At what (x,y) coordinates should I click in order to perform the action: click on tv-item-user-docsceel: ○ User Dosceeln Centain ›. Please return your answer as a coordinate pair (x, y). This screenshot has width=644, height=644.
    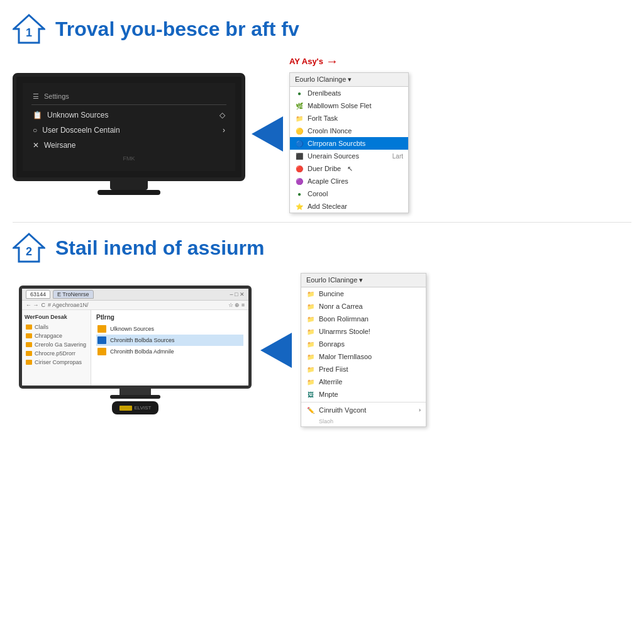
    Looking at the image, I should click on (129, 130).